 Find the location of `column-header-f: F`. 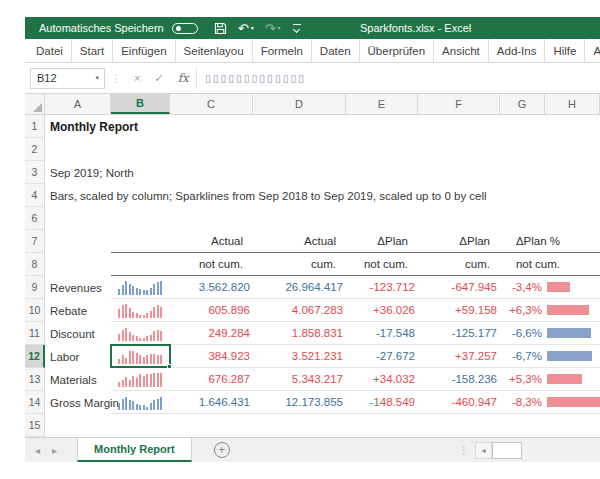

column-header-f: F is located at coordinates (459, 104).